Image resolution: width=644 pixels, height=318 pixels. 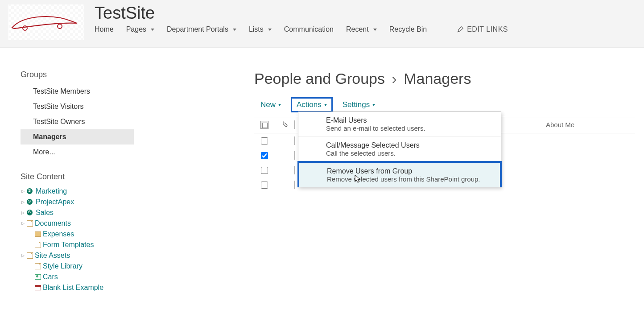 What do you see at coordinates (410, 128) in the screenshot?
I see `dropdown-item-desc: Send an e-mail to selected users.` at bounding box center [410, 128].